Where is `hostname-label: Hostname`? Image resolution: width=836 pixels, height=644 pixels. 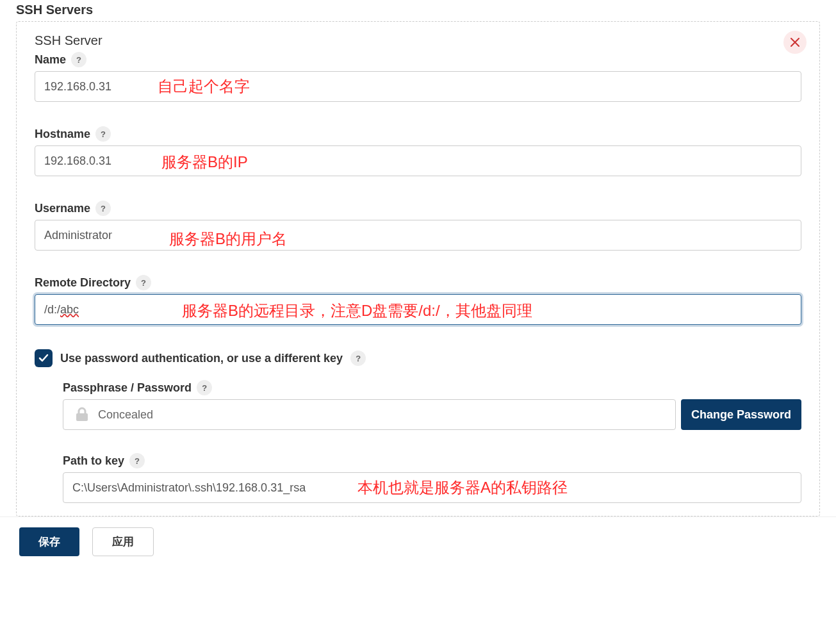
hostname-label: Hostname is located at coordinates (63, 135).